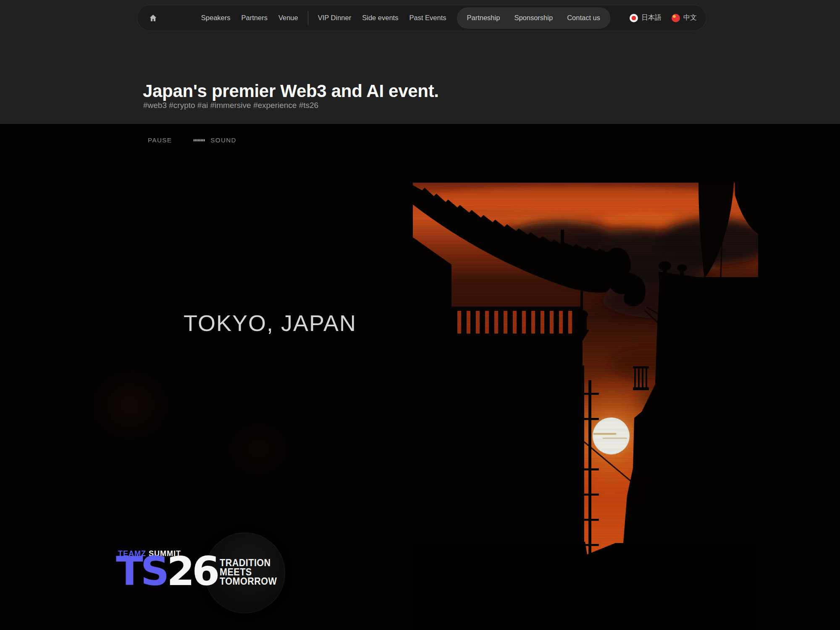 The image size is (840, 630). What do you see at coordinates (611, 436) in the screenshot?
I see `sun-glow` at bounding box center [611, 436].